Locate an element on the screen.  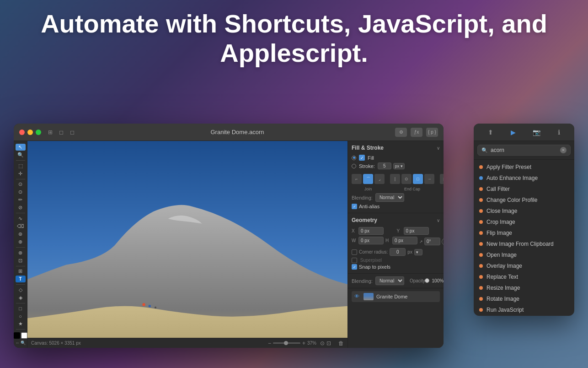
tool-rect: □ is located at coordinates (21, 308).